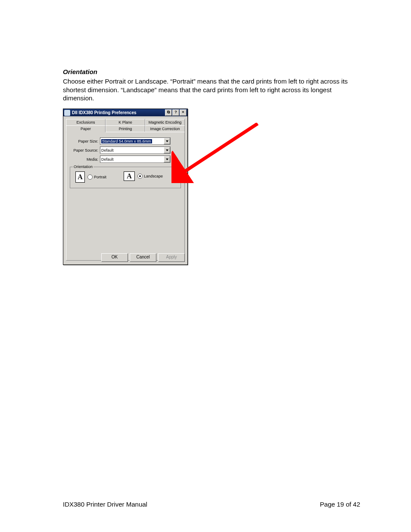 The width and height of the screenshot is (411, 532). What do you see at coordinates (86, 129) in the screenshot?
I see `tab-paper: Paper` at bounding box center [86, 129].